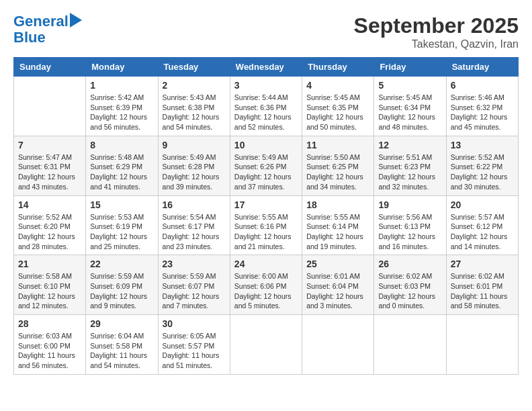  Describe the element at coordinates (122, 106) in the screenshot. I see `calendar-cell: 1Sunrise: 5:42 AM Sunset: 6:39 PM Daylig…` at that location.